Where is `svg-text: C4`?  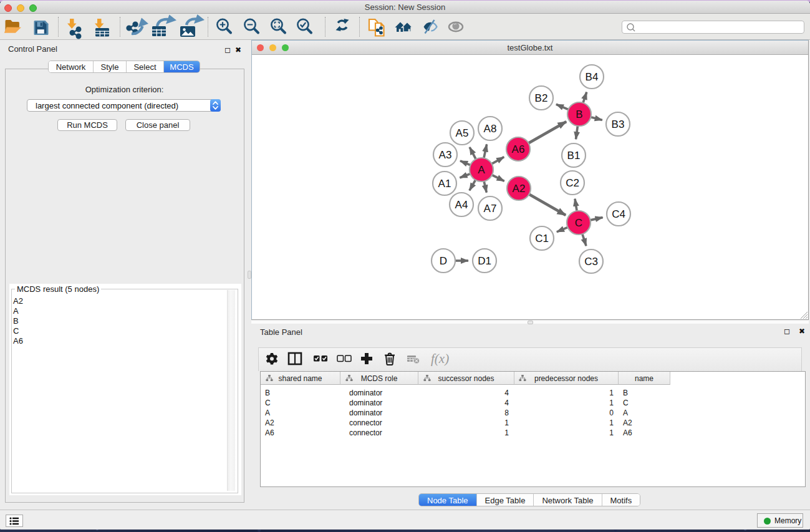
svg-text: C4 is located at coordinates (619, 215).